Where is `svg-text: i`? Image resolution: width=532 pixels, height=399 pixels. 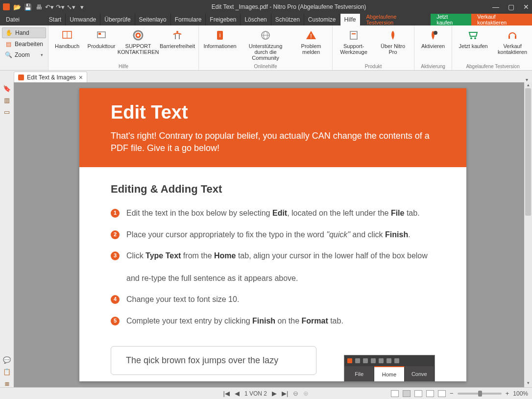 svg-text: i is located at coordinates (220, 35).